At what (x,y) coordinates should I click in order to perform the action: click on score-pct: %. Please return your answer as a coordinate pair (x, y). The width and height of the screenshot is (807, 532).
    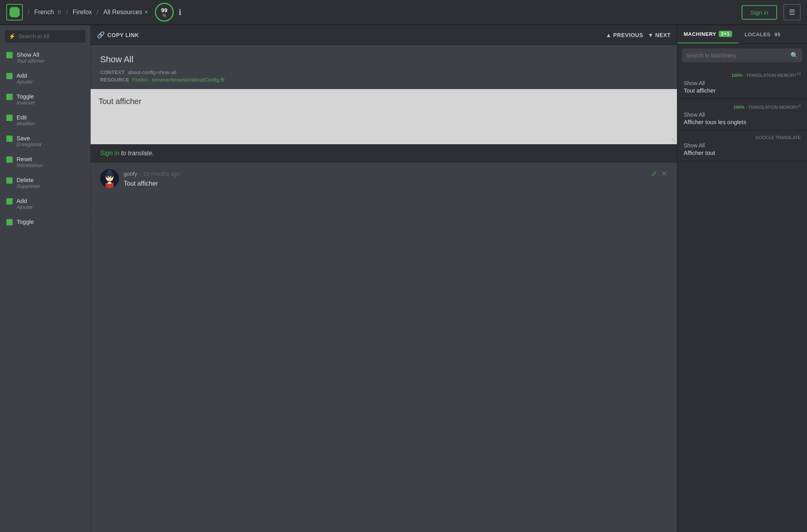
    Looking at the image, I should click on (164, 16).